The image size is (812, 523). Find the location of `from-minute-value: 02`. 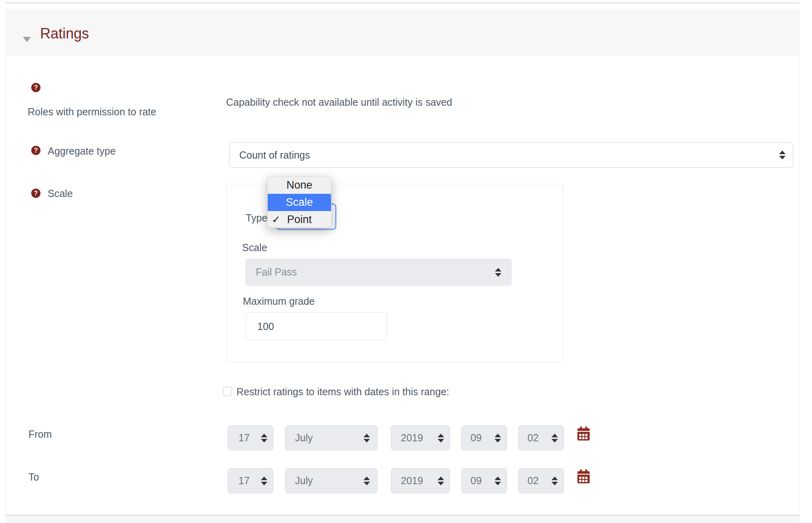

from-minute-value: 02 is located at coordinates (535, 438).